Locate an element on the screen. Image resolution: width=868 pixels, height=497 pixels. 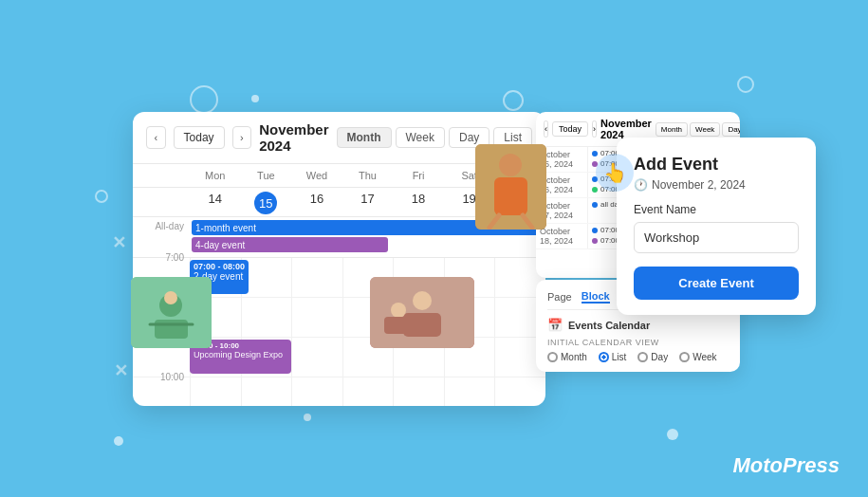
small-dot-4a is located at coordinates (595, 230).